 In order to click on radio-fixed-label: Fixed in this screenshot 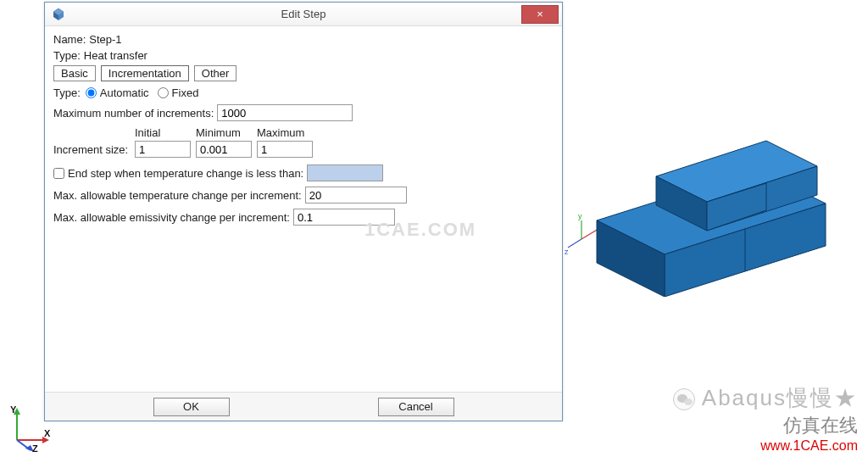, I will do `click(186, 93)`.